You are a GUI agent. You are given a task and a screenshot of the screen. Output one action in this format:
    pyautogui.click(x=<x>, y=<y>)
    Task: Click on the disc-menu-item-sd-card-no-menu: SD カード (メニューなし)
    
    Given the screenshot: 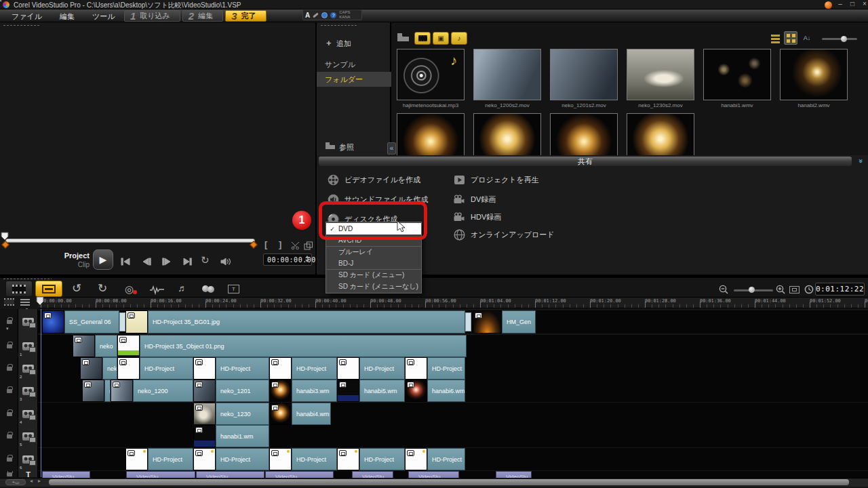 What is the action you would take?
    pyautogui.click(x=374, y=286)
    